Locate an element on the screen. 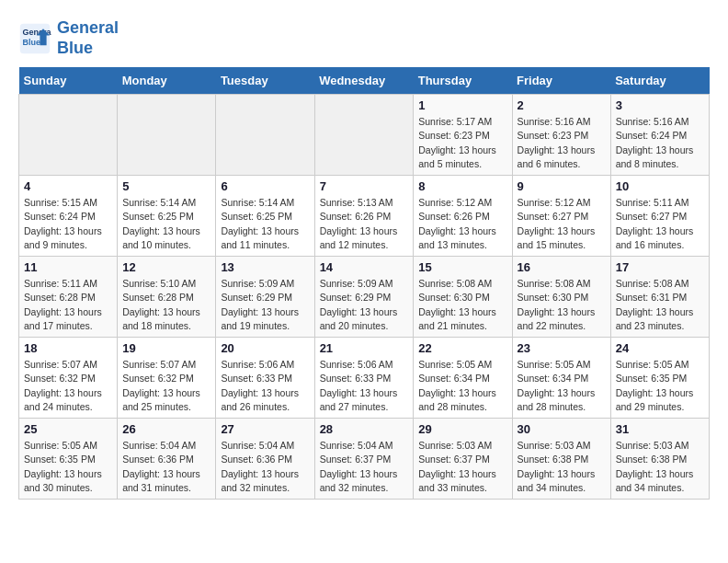  day-number: 15 is located at coordinates (462, 267).